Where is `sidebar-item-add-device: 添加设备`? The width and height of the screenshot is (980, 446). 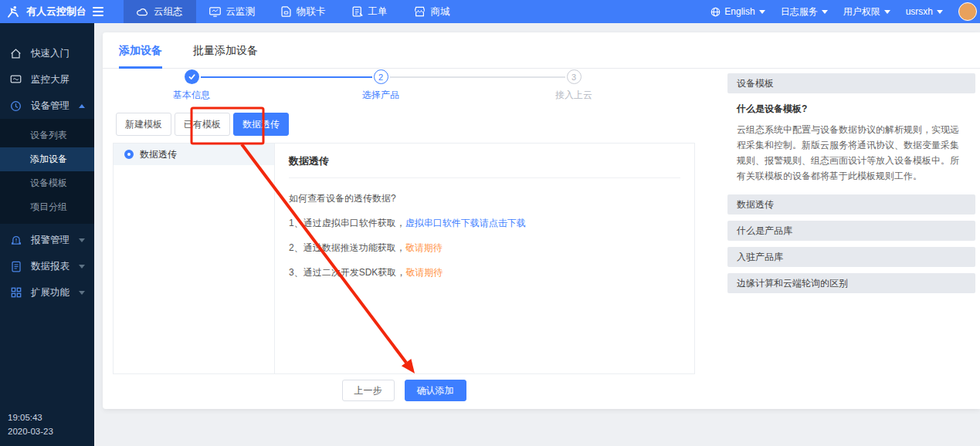
sidebar-item-add-device: 添加设备 is located at coordinates (47, 159).